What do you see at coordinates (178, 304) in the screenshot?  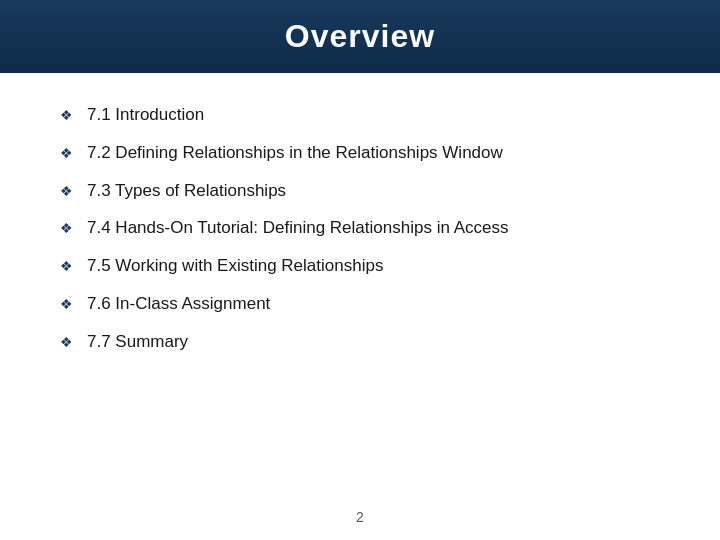 I see `bullet-text: 7.6 In-Class Assignment` at bounding box center [178, 304].